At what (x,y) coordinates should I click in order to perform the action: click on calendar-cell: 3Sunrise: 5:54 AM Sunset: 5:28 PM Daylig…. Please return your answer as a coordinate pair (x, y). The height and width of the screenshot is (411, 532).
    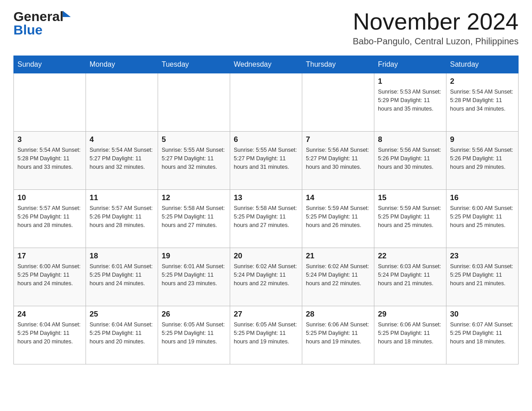
    Looking at the image, I should click on (50, 161).